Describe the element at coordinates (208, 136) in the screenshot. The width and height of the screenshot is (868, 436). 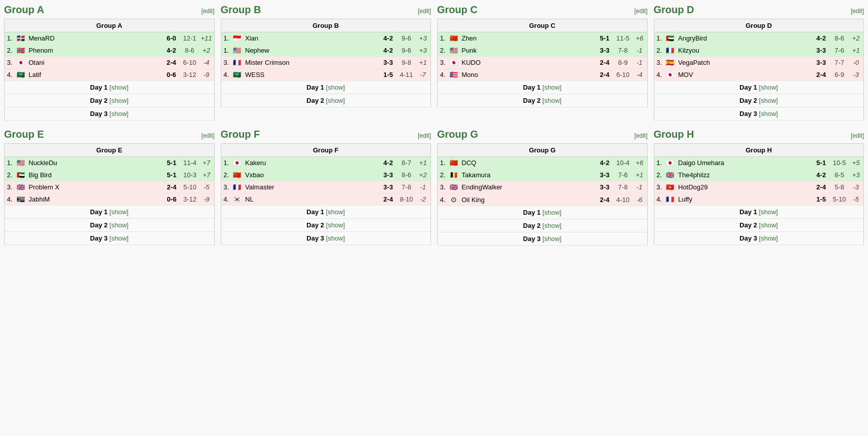
I see `group-edit-E: [edit]` at that location.